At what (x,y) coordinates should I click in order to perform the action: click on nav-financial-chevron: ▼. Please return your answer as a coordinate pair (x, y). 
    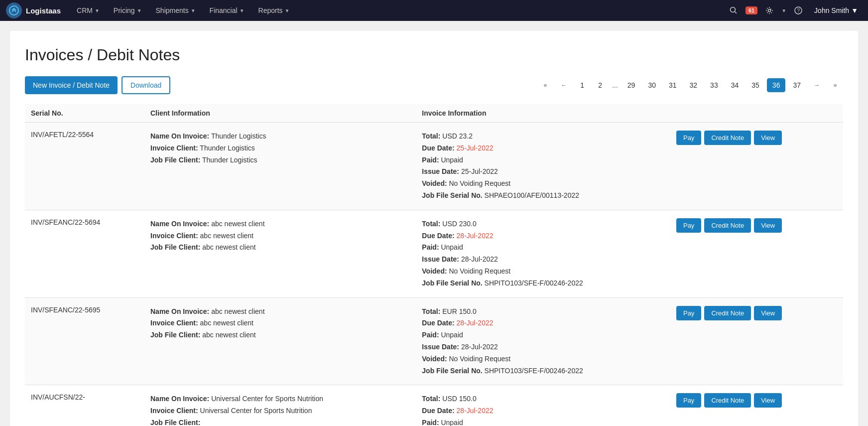
    Looking at the image, I should click on (242, 11).